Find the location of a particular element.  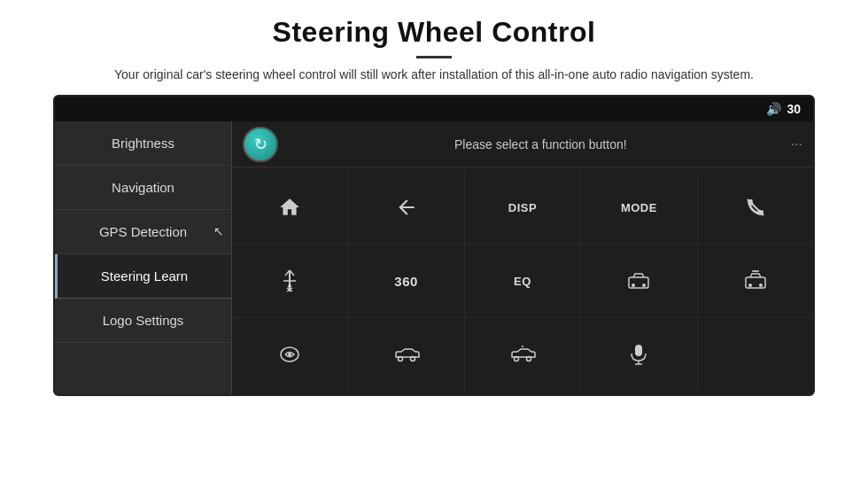

no-call-icon is located at coordinates (756, 207).